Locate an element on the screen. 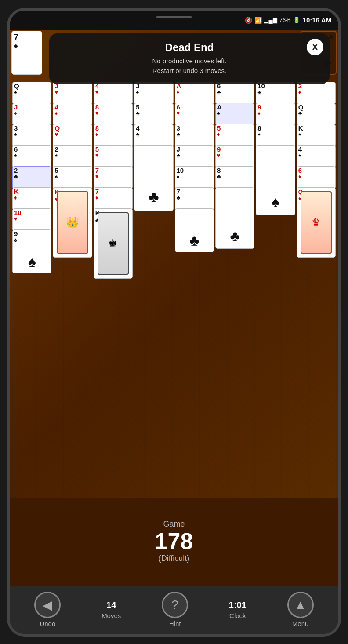 The image size is (348, 644). undo-icon: ◀ is located at coordinates (47, 605).